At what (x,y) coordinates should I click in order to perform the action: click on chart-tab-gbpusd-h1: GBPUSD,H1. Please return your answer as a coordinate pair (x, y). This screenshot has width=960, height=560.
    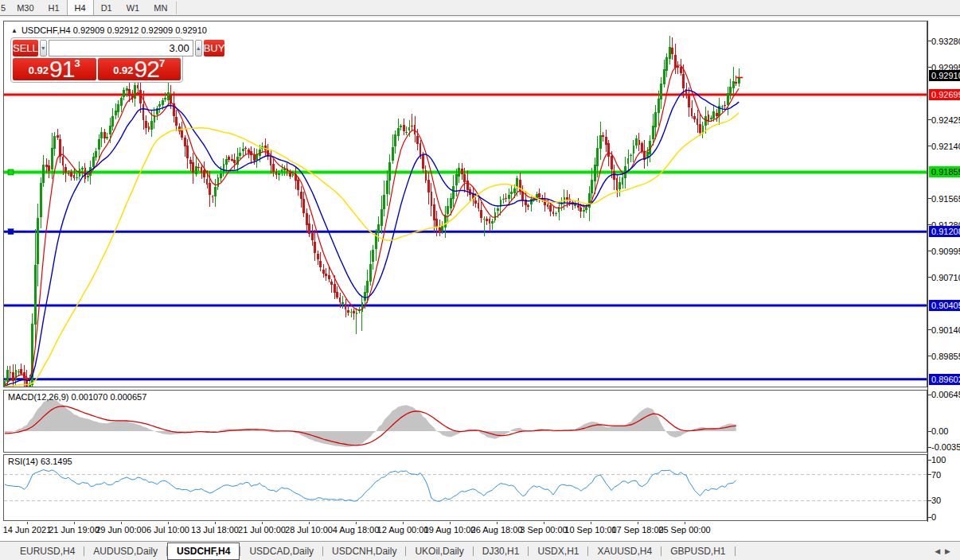
    Looking at the image, I should click on (697, 551).